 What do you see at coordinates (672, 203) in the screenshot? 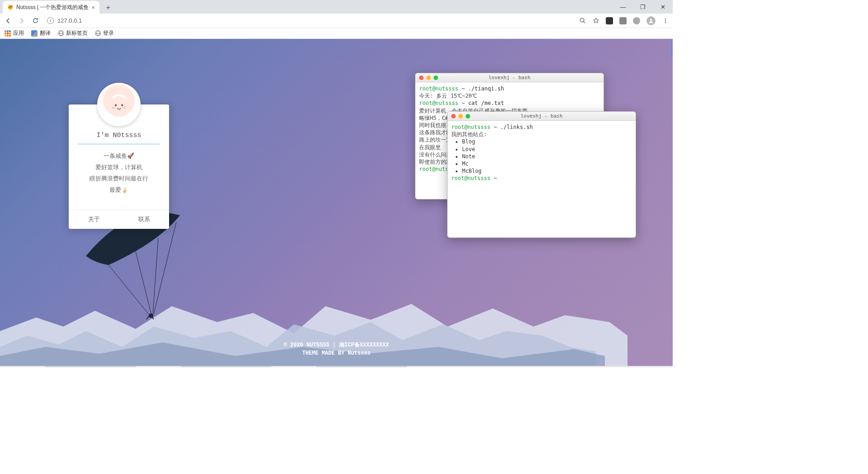
I see `page-scrollbar` at bounding box center [672, 203].